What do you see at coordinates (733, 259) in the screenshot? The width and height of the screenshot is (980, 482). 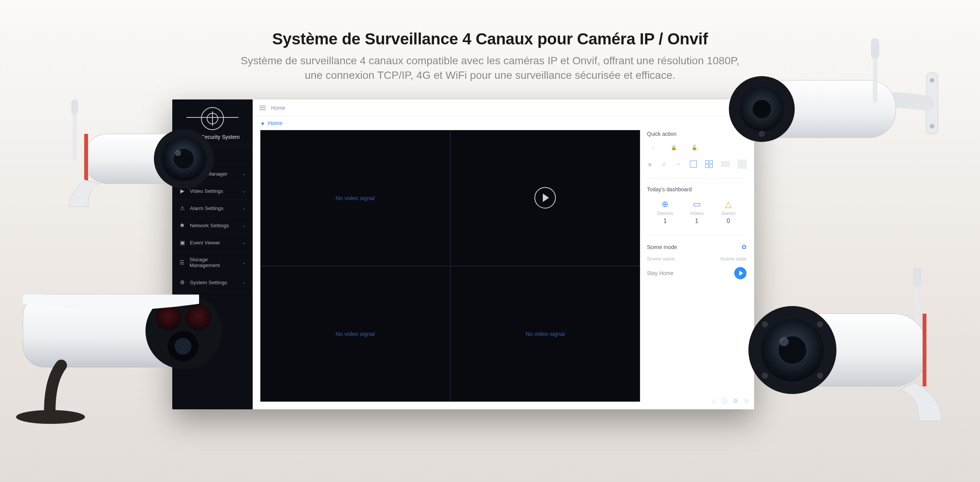 I see `scene-col-state: Scene state` at bounding box center [733, 259].